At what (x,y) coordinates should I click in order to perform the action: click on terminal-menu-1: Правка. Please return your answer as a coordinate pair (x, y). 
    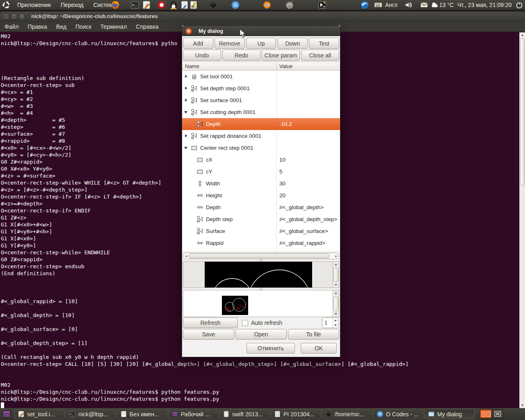
    Looking at the image, I should click on (37, 26).